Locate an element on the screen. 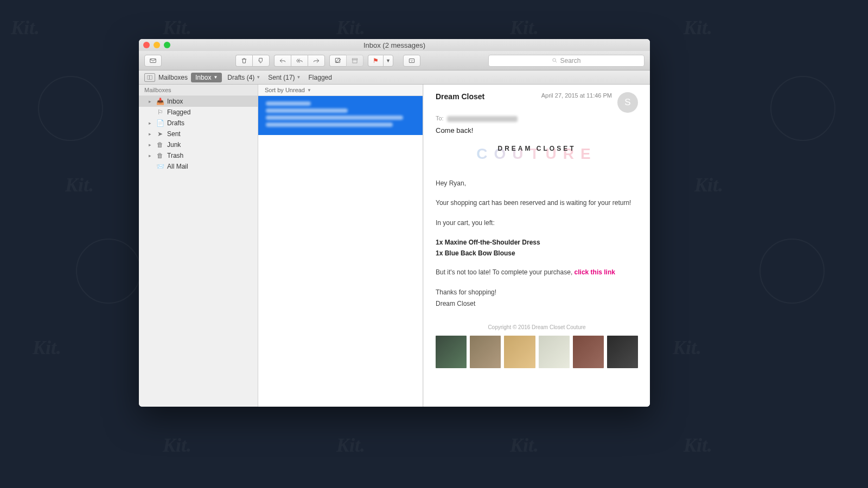  document-icon: 📄 is located at coordinates (160, 123).